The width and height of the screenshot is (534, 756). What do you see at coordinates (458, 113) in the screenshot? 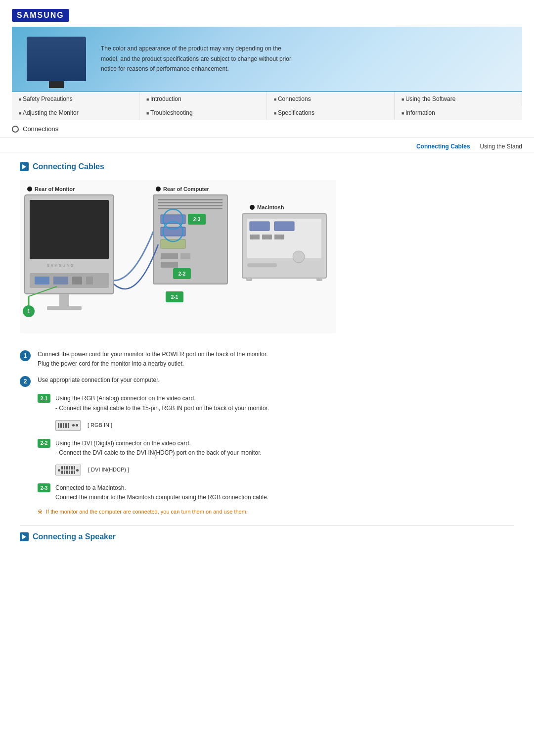
I see `nav-information: Information` at bounding box center [458, 113].